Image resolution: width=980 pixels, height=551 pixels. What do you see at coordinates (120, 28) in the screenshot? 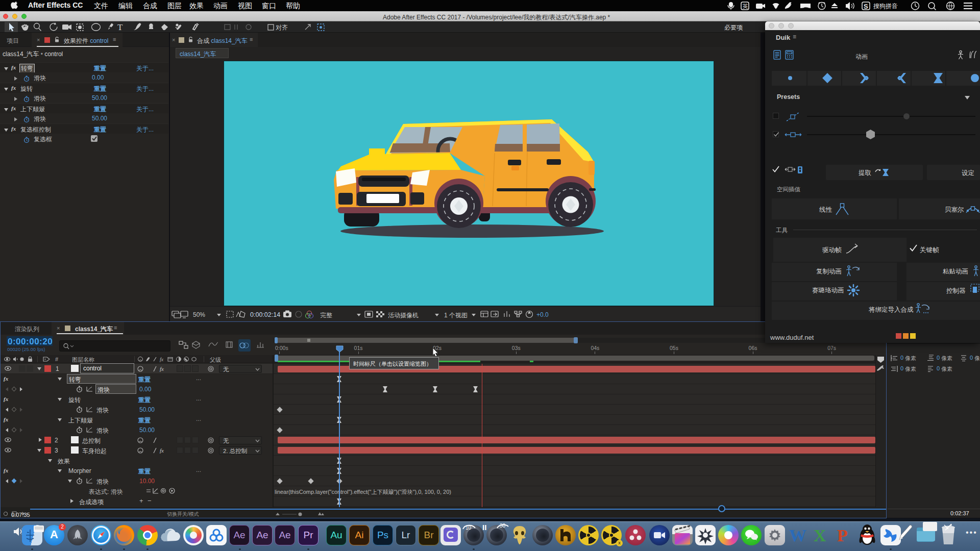
I see `svg-text: T` at bounding box center [120, 28].